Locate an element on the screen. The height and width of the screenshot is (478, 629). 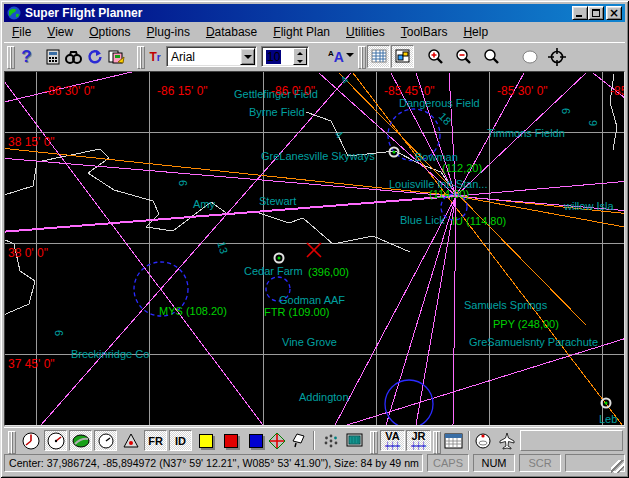
palette-icon is located at coordinates (116, 57).